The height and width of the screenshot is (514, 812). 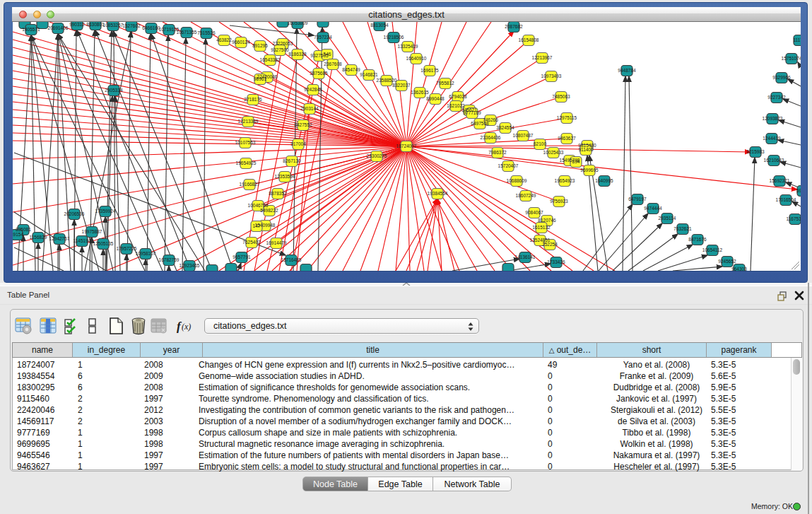 What do you see at coordinates (667, 218) in the screenshot?
I see `svg-text: 2935114` at bounding box center [667, 218].